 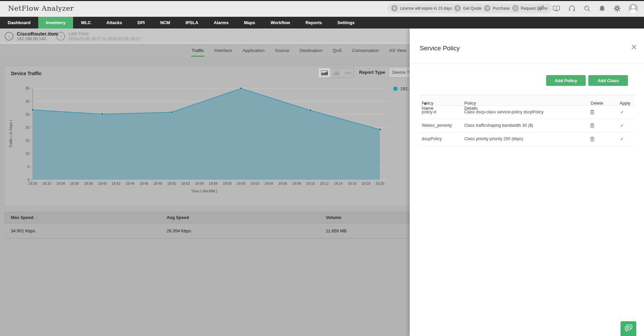 I want to click on svg-text: 18:48, so click(x=158, y=183).